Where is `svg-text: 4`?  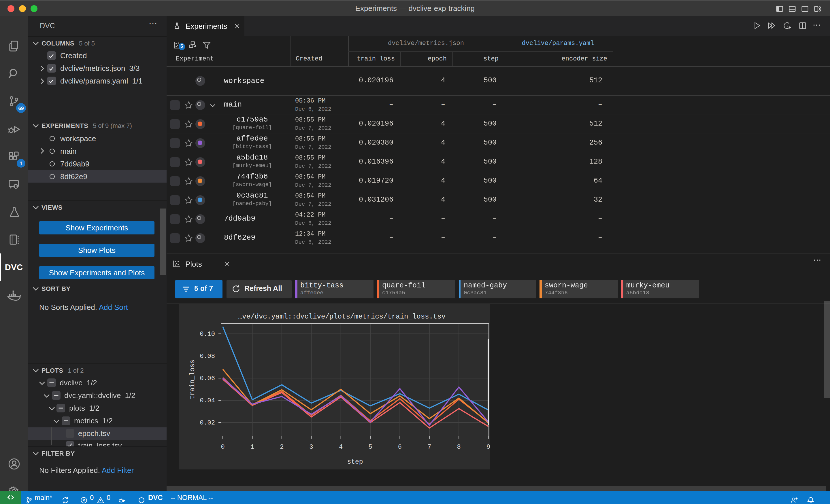
svg-text: 4 is located at coordinates (341, 447).